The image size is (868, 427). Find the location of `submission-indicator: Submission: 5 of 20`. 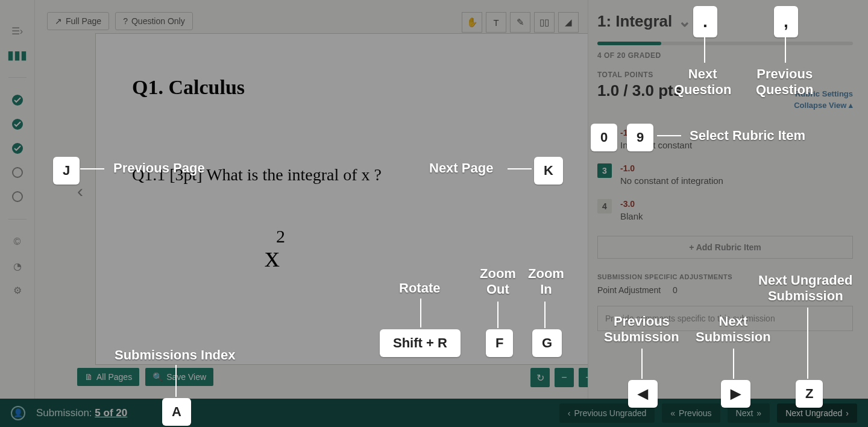

submission-indicator: Submission: 5 of 20 is located at coordinates (82, 413).